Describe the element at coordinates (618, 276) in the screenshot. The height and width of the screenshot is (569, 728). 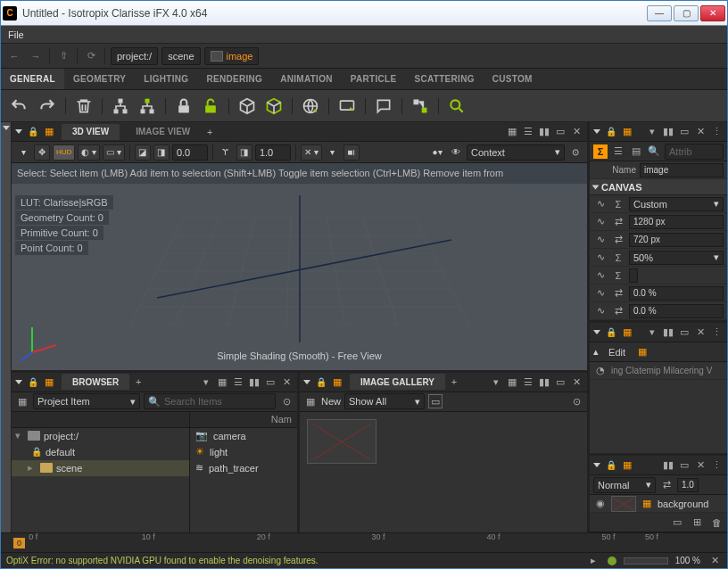
I see `sigma-icon: Σ` at that location.